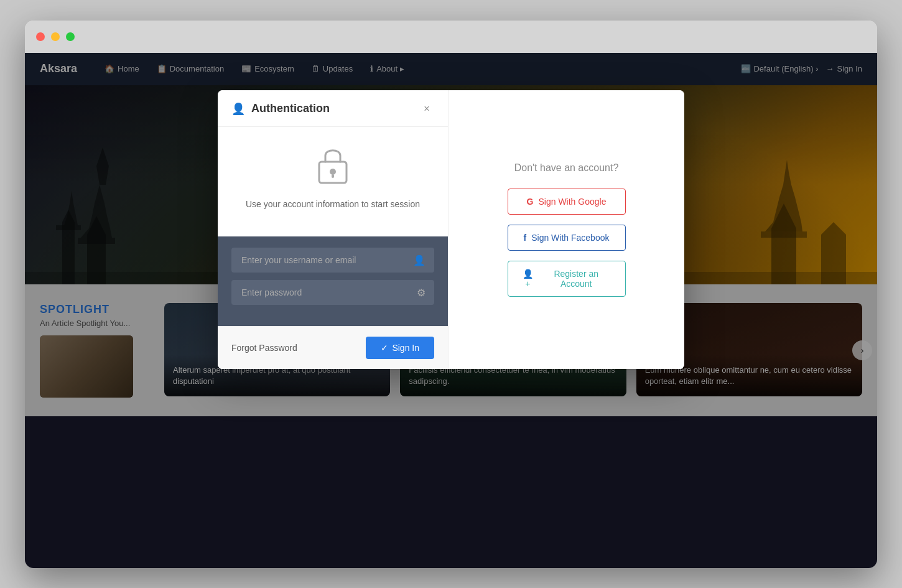 Image resolution: width=902 pixels, height=588 pixels. Describe the element at coordinates (55, 37) in the screenshot. I see `traffic-light-minimize` at that location.